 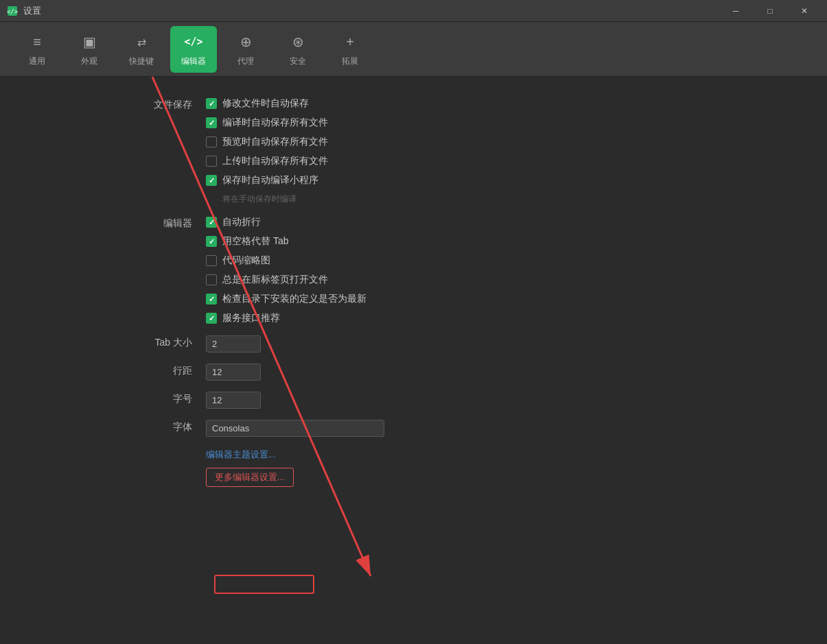 I want to click on editor-option-5: 服务接口推荐, so click(x=516, y=318).